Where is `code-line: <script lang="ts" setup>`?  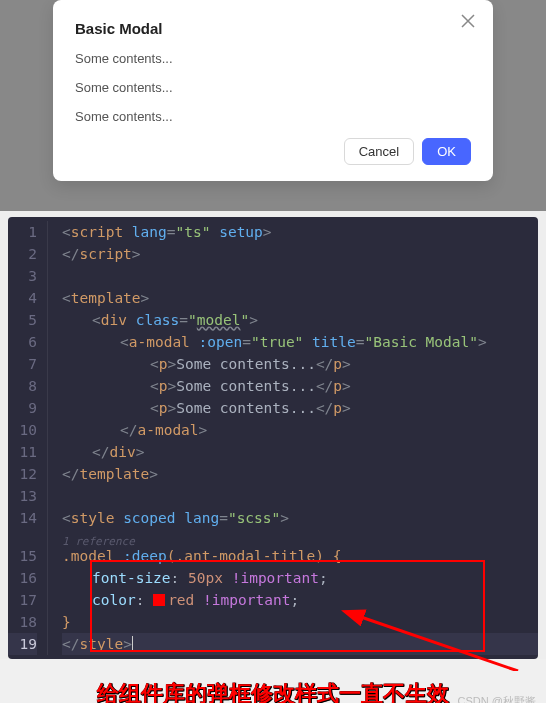 code-line: <script lang="ts" setup> is located at coordinates (300, 232).